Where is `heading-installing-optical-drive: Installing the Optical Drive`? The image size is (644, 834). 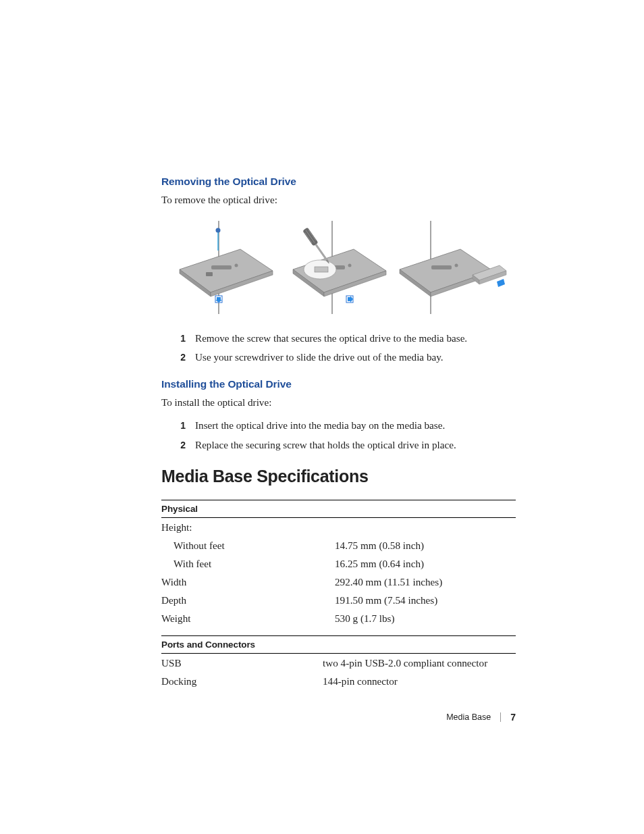 heading-installing-optical-drive: Installing the Optical Drive is located at coordinates (339, 384).